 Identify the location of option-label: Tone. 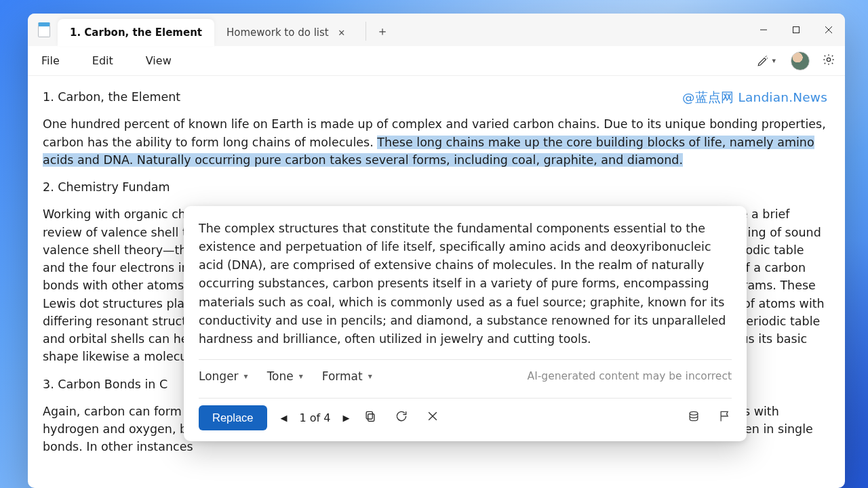
(281, 376).